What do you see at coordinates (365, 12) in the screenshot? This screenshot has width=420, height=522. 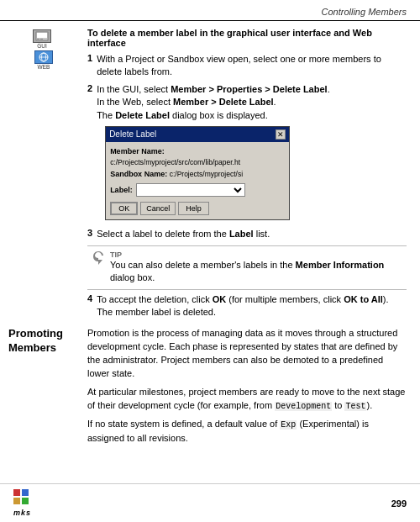 I see `header-title: Controlling Members` at bounding box center [365, 12].